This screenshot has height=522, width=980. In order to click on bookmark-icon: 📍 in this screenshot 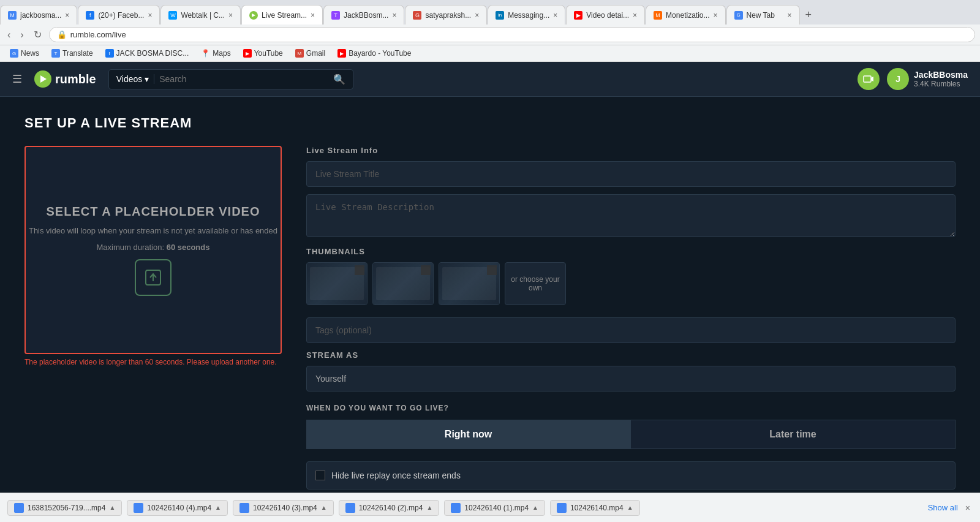, I will do `click(206, 53)`.